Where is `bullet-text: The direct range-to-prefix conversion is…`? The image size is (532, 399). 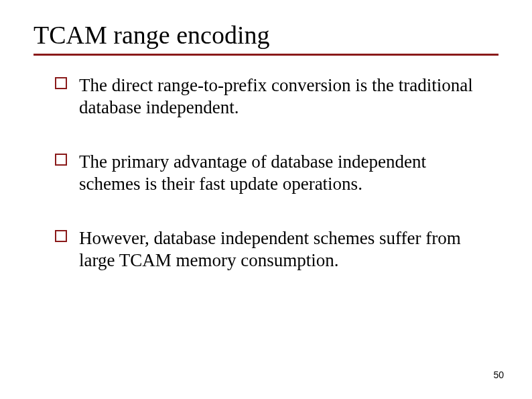
bullet-text: The direct range-to-prefix conversion is… is located at coordinates (276, 97).